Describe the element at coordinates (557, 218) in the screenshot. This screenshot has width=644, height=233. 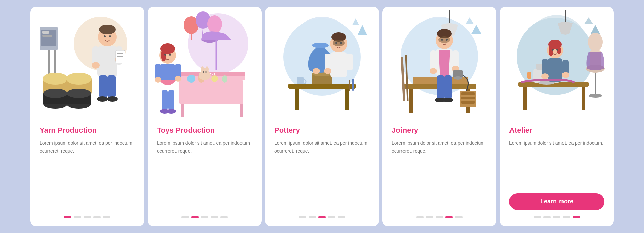
I see `card5-dots` at that location.